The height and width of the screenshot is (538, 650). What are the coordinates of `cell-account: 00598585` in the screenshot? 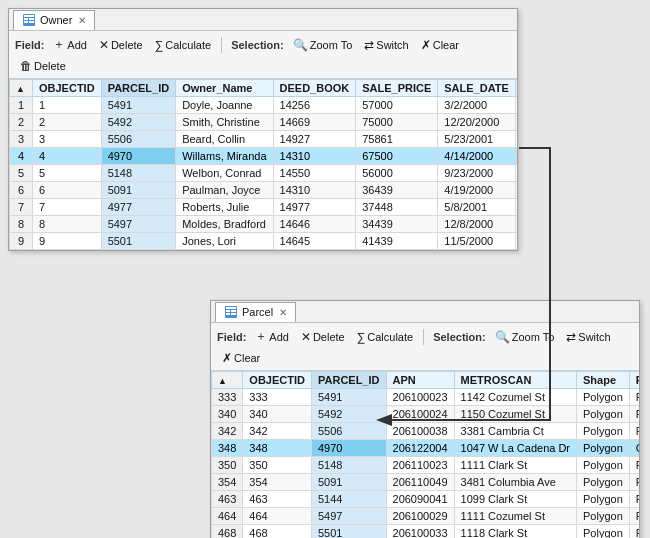 It's located at (516, 208).